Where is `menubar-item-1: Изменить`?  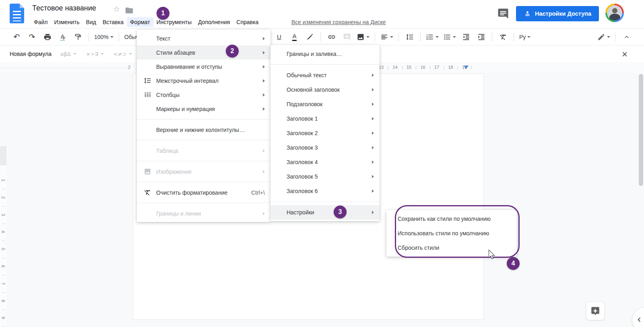 menubar-item-1: Изменить is located at coordinates (67, 22).